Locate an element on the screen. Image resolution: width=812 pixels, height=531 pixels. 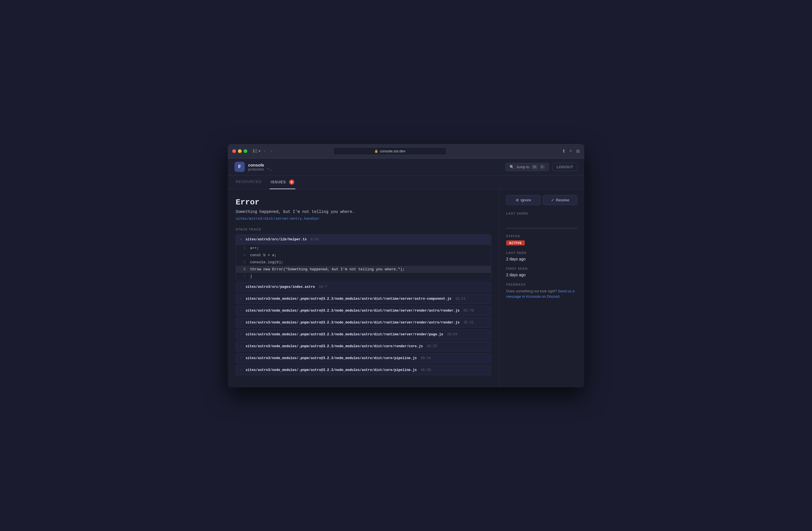
frame-path-4: sites/astro3/node_modules/.pnpm/astro@3.… is located at coordinates (353, 323).